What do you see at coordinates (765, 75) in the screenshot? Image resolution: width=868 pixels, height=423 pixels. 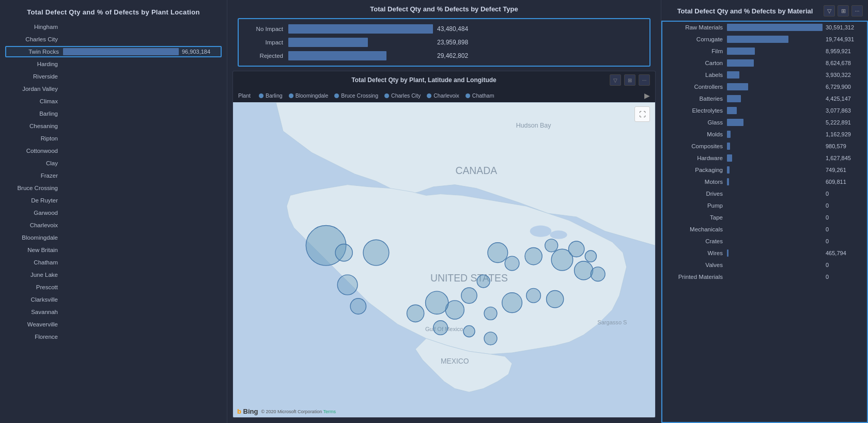 I see `material-row: Labels3,930,322` at bounding box center [765, 75].